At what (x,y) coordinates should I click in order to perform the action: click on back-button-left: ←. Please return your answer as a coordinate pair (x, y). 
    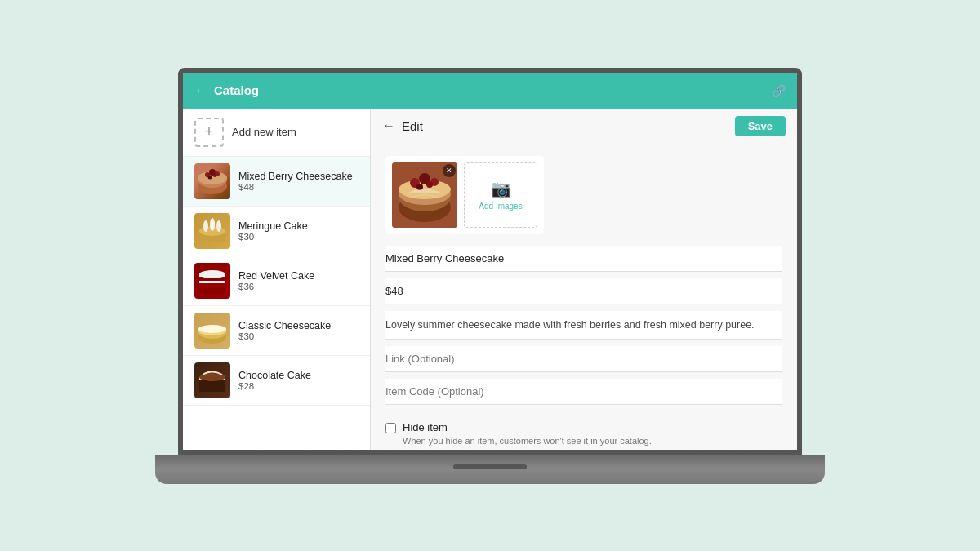
    Looking at the image, I should click on (201, 91).